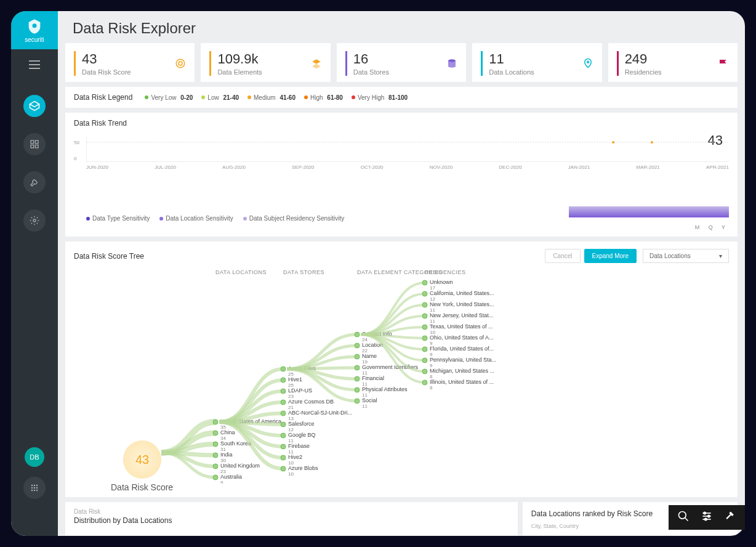  Describe the element at coordinates (316, 63) in the screenshot. I see `layers-icon` at that location.